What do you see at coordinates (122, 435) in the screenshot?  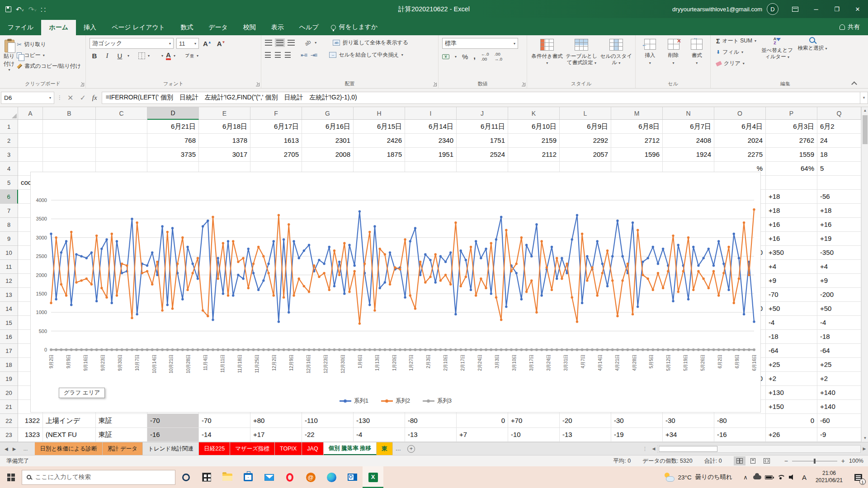 I see `cell-C23: 東証` at bounding box center [122, 435].